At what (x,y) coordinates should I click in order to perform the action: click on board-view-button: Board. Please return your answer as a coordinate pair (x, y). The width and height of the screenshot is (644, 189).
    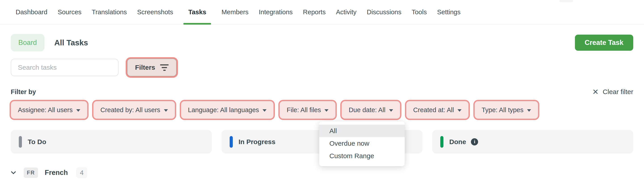
    Looking at the image, I should click on (28, 43).